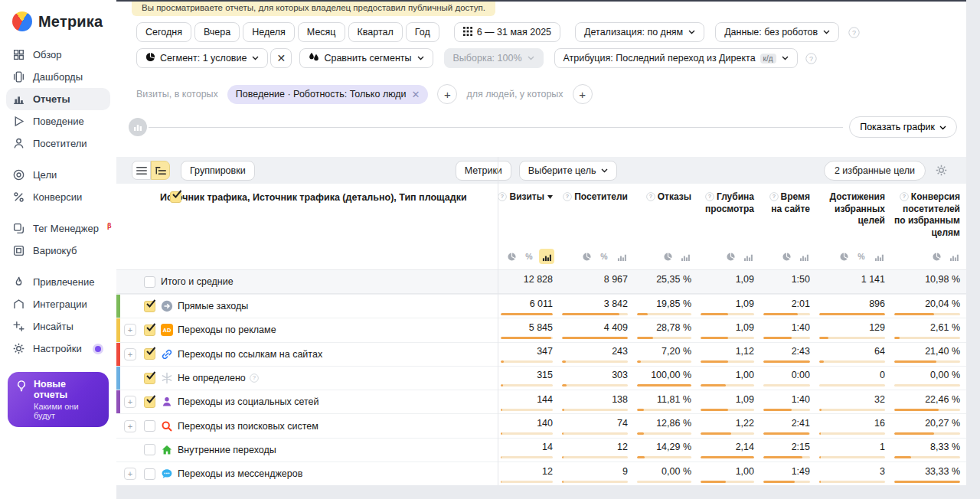 Image resolution: width=980 pixels, height=499 pixels. I want to click on column-header-1: ?Визиты%, so click(528, 227).